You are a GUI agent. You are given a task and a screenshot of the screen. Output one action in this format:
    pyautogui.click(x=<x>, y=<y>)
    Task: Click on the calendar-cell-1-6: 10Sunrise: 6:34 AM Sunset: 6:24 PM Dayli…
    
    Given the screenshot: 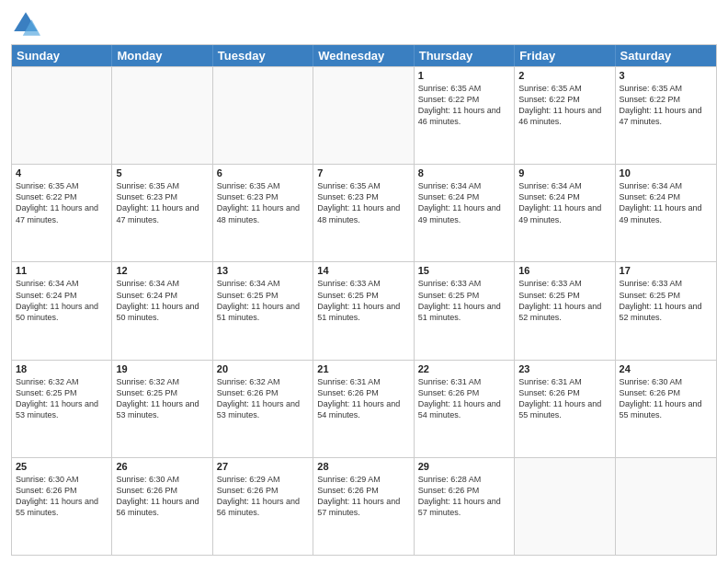 What is the action you would take?
    pyautogui.click(x=665, y=213)
    